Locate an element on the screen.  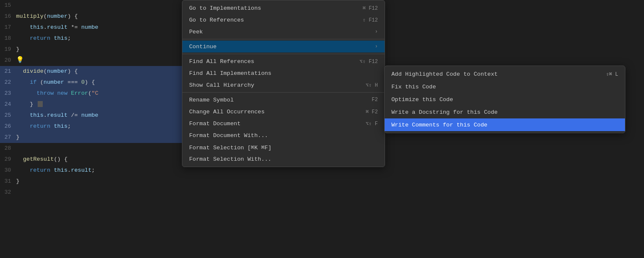
editor-line-29: 29 getResult() { is located at coordinates (91, 159).